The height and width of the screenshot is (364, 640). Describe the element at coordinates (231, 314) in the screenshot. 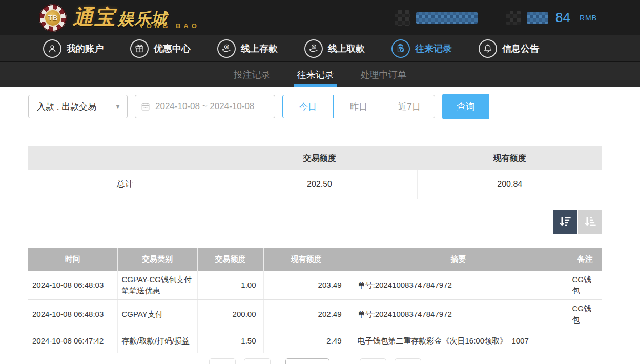

I see `cell-amount: 200.00` at that location.